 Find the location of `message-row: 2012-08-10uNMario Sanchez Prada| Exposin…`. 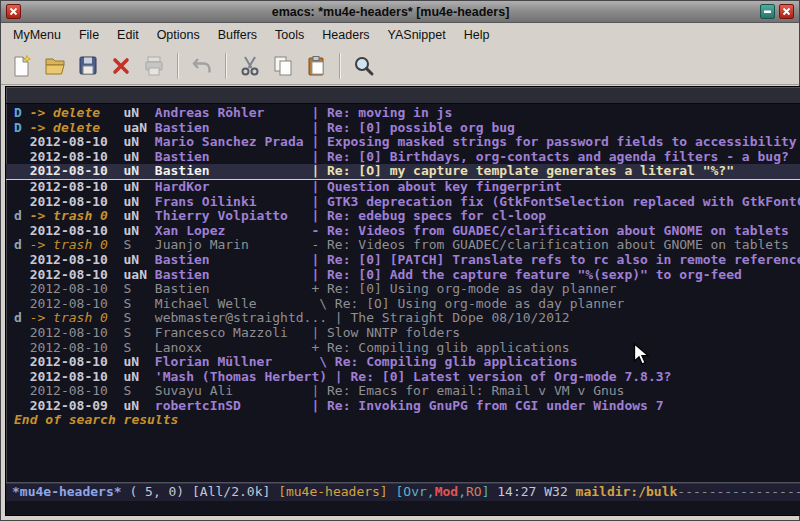

message-row: 2012-08-10uNMario Sanchez Prada| Exposin… is located at coordinates (403, 142).